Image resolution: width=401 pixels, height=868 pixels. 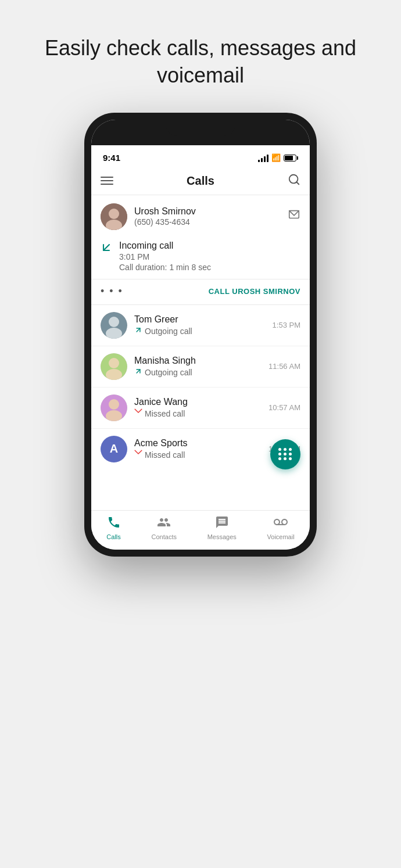 I want to click on voicemail-nav-label: Voicemail, so click(x=281, y=537).